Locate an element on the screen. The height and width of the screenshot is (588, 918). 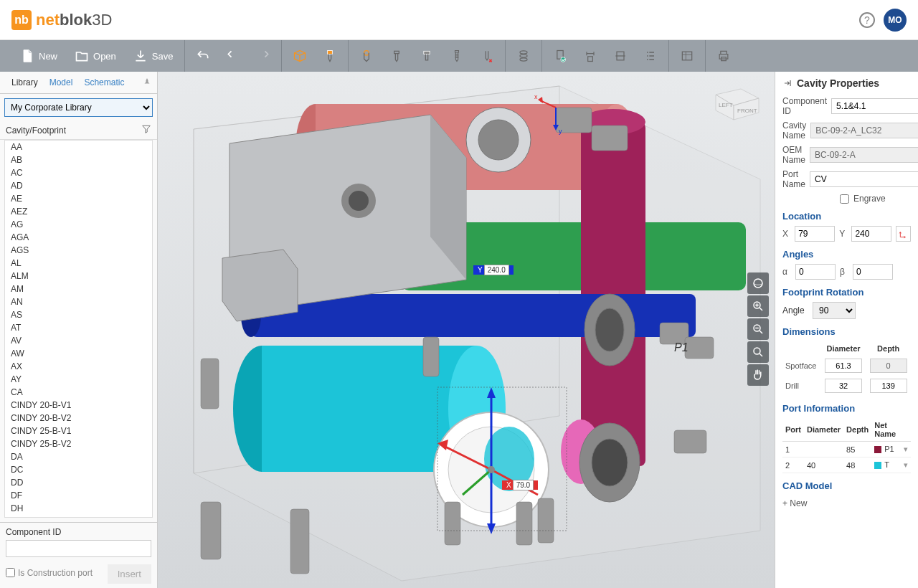
list-item: AGA is located at coordinates (79, 237).